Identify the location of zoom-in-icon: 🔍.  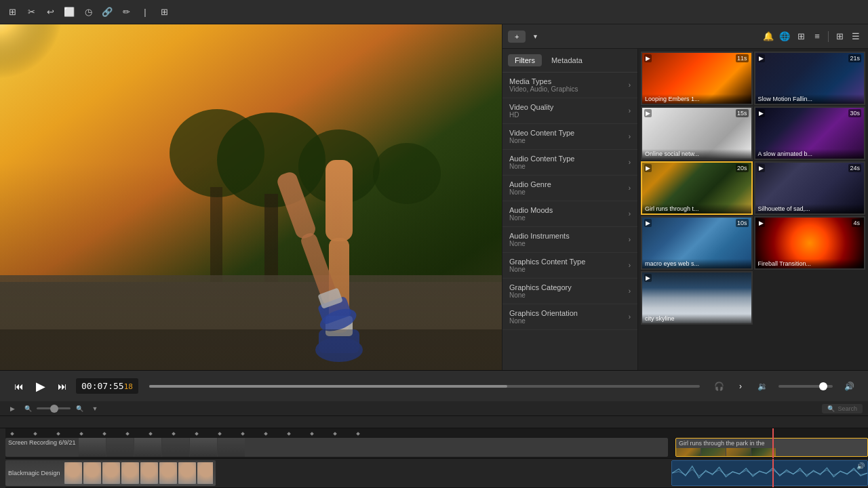
(79, 409).